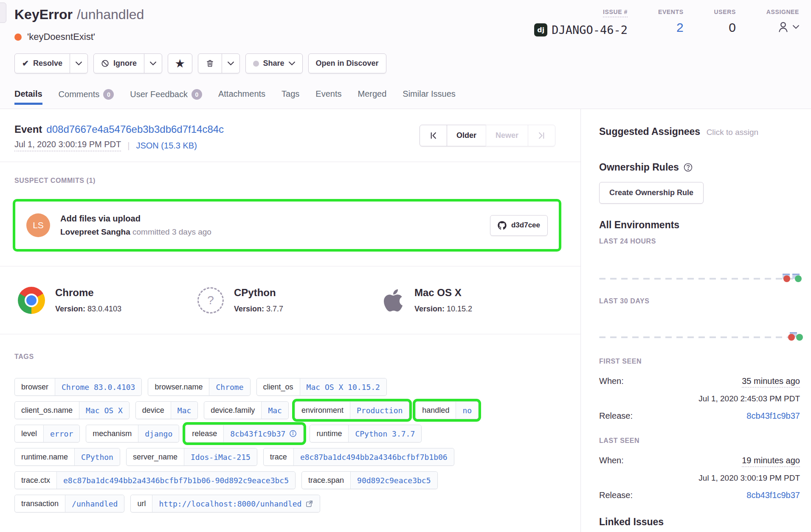 Image resolution: width=811 pixels, height=532 pixels. What do you see at coordinates (205, 434) in the screenshot?
I see `tag-key: release` at bounding box center [205, 434].